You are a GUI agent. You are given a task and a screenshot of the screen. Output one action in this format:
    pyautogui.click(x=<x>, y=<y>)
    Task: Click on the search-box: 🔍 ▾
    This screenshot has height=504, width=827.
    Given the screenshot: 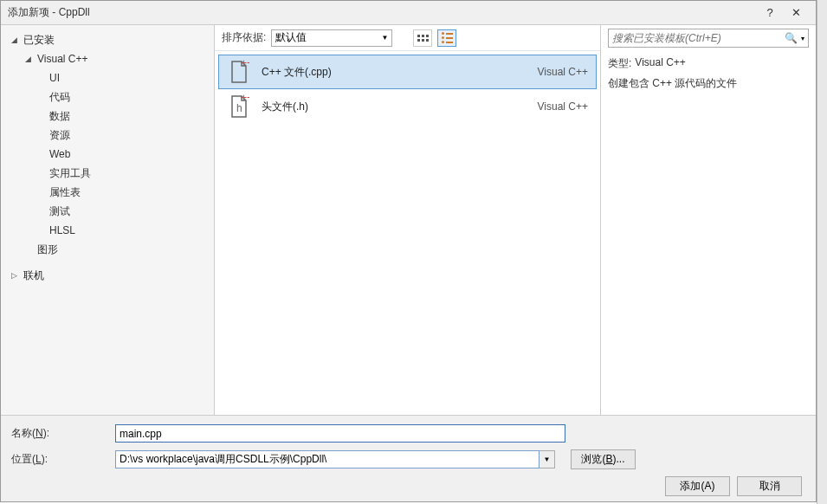 What is the action you would take?
    pyautogui.click(x=708, y=38)
    